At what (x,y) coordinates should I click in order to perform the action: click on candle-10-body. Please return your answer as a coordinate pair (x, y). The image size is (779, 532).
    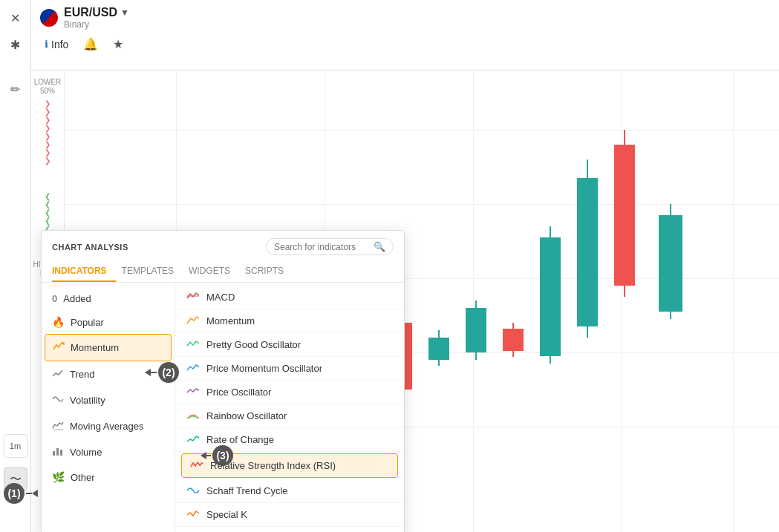
    Looking at the image, I should click on (671, 263).